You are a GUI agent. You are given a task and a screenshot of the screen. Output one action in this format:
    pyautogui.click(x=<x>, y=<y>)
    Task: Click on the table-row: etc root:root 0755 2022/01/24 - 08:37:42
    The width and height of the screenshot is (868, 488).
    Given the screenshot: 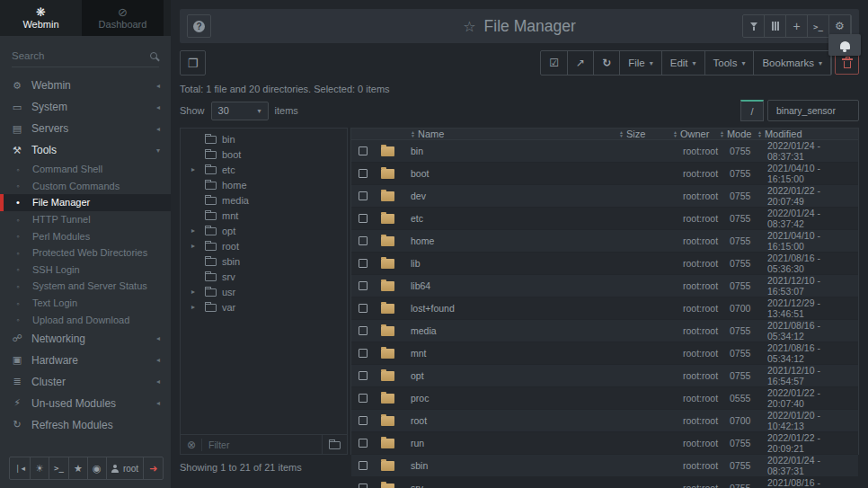 What is the action you would take?
    pyautogui.click(x=605, y=219)
    